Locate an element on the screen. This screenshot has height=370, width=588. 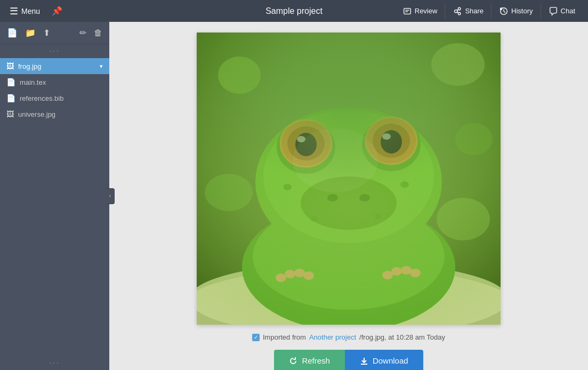
new-folder-icon: 📁 is located at coordinates (30, 33).